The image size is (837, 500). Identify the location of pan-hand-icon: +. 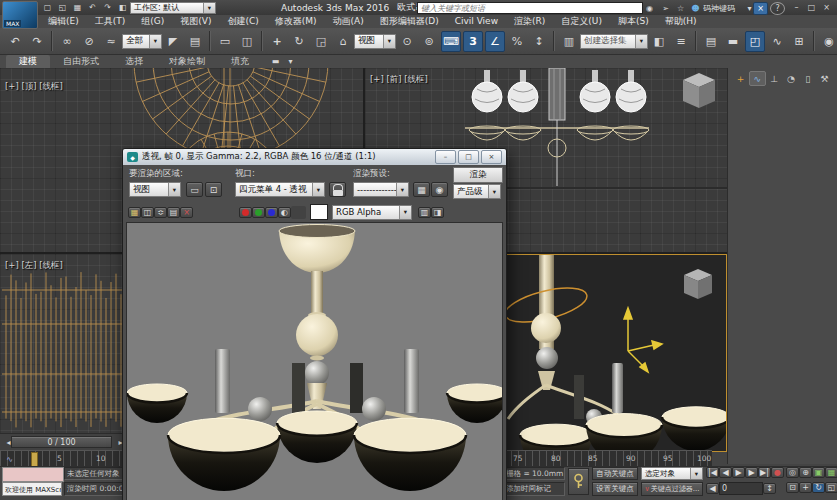
(806, 488).